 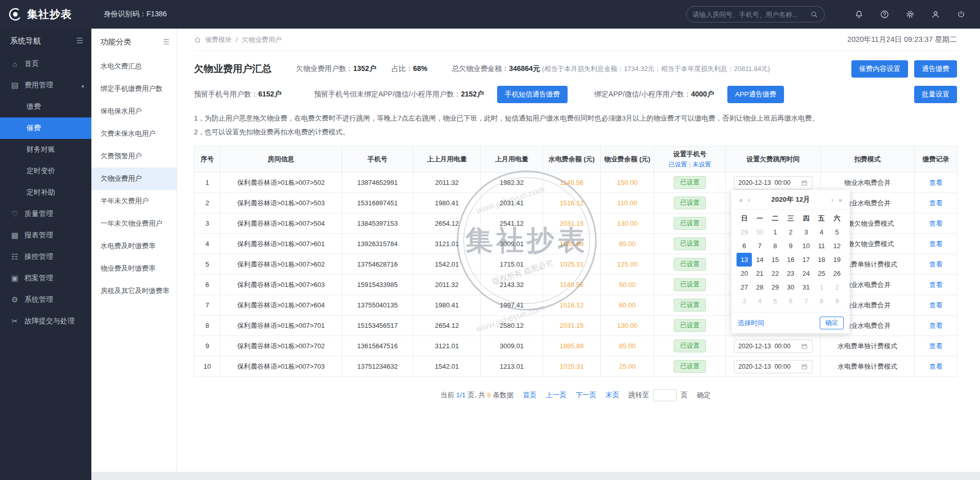 I want to click on calendar-day: 26, so click(x=837, y=274).